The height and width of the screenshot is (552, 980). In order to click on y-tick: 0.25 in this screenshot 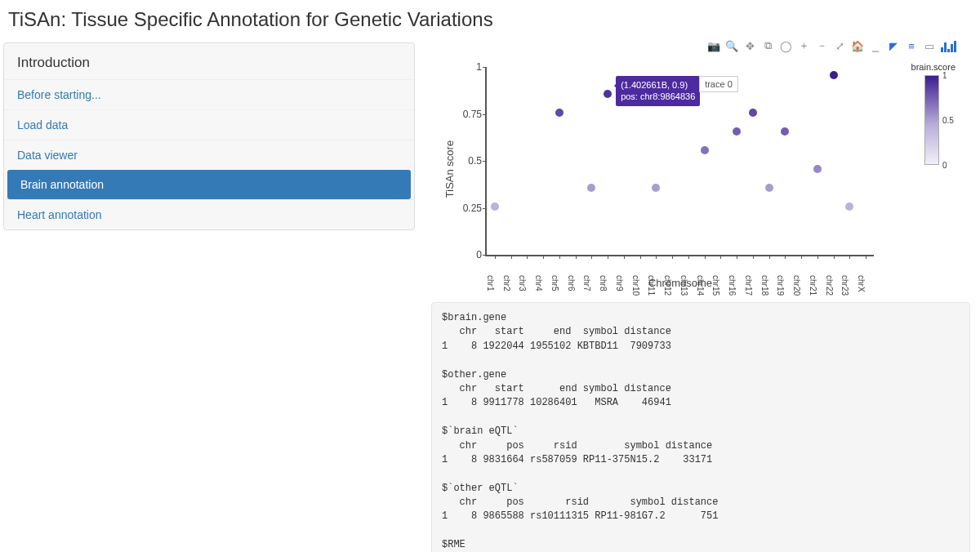, I will do `click(468, 208)`.